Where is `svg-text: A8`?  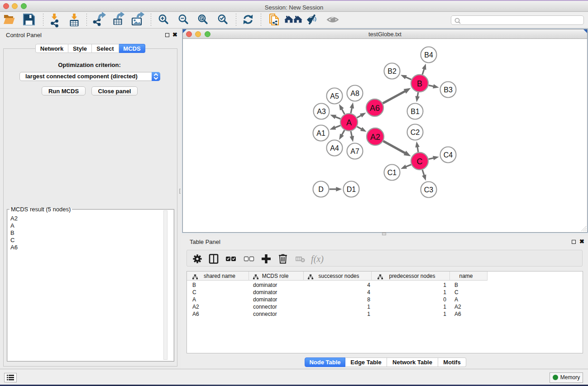 svg-text: A8 is located at coordinates (355, 93).